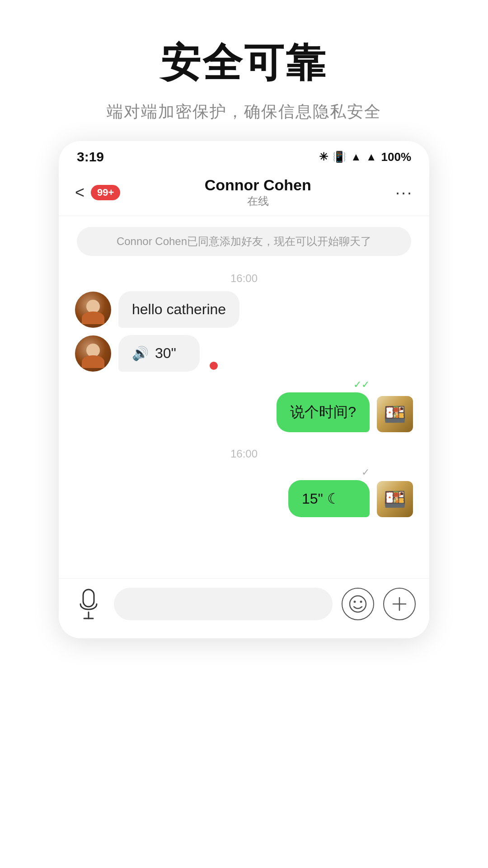 Image resolution: width=488 pixels, height=868 pixels. I want to click on contact-name: Connor Cohen, so click(258, 185).